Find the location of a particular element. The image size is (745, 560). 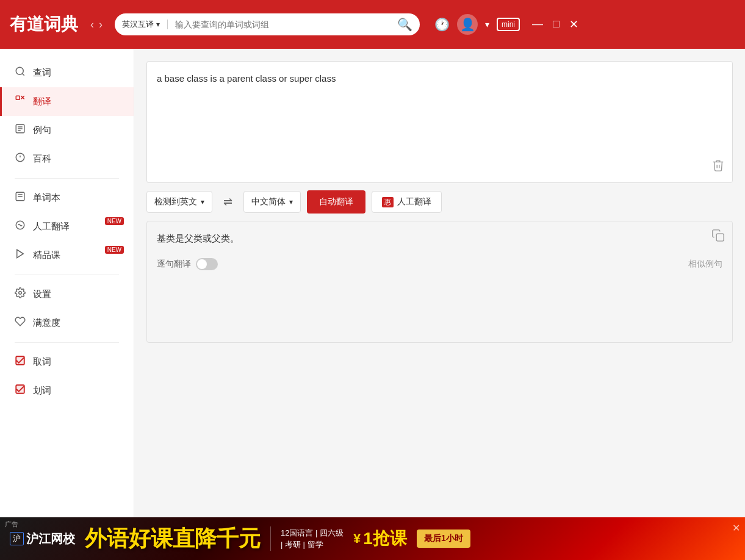

search-button: 🔍 is located at coordinates (405, 24).